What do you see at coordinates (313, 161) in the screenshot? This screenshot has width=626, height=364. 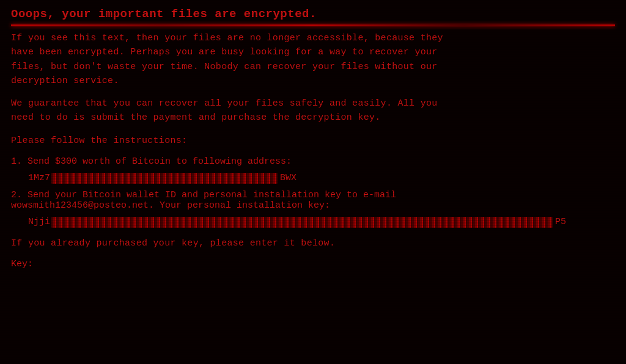 I see `step-1-label: 1. Send $300 worth of Bitcoin to followi…` at bounding box center [313, 161].